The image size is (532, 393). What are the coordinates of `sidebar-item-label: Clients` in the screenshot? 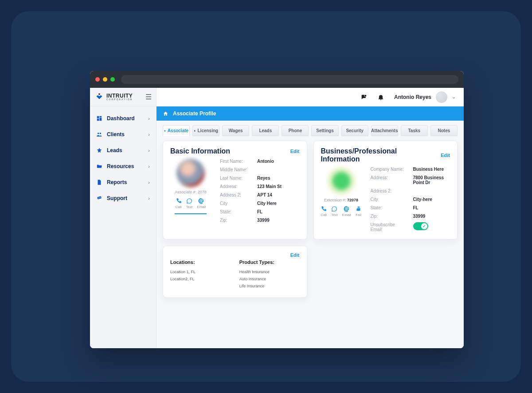 It's located at (116, 134).